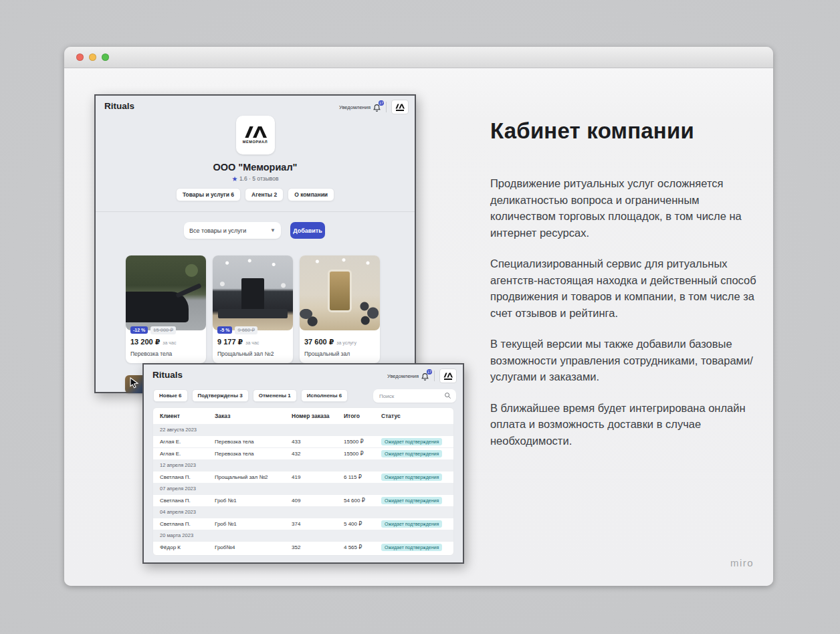 This screenshot has width=840, height=634. I want to click on order-row: Аглая Е. Перевозка тела 432 15500 ₽ Ожид…, so click(304, 453).